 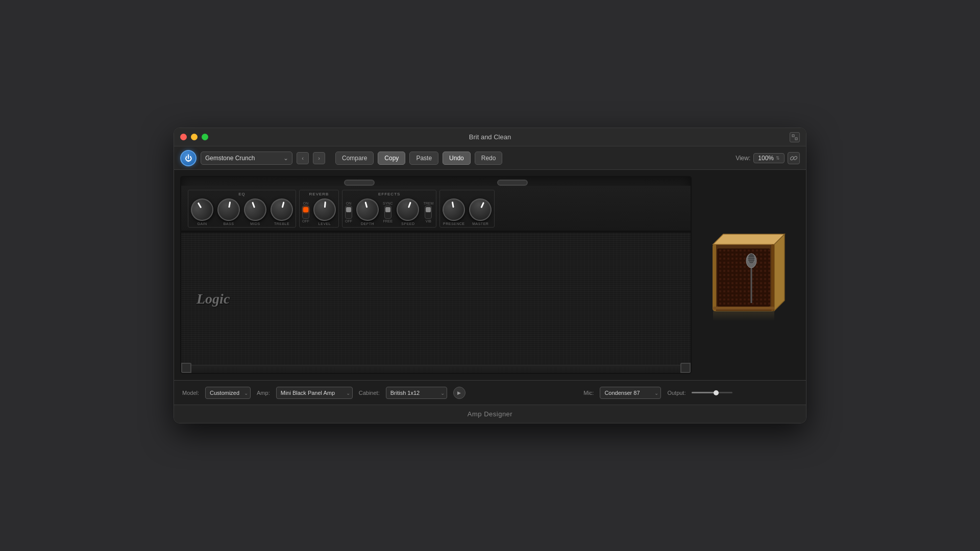 I want to click on window-expand-button, so click(x=795, y=137).